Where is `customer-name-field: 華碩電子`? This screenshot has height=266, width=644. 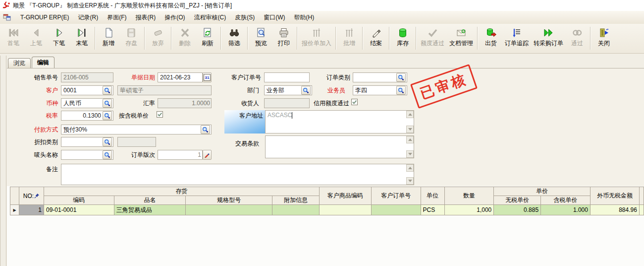 customer-name-field: 華碩電子 is located at coordinates (164, 90).